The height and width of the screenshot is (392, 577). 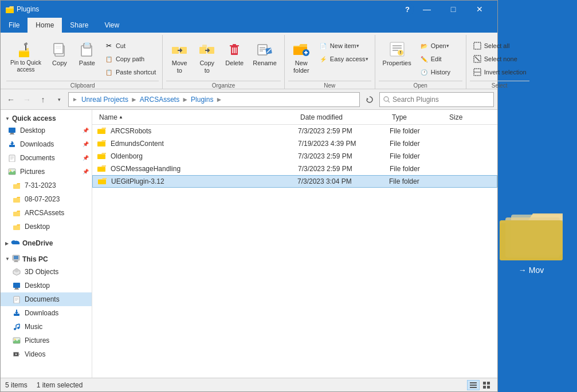 I want to click on recent-button: ▾, so click(x=59, y=100).